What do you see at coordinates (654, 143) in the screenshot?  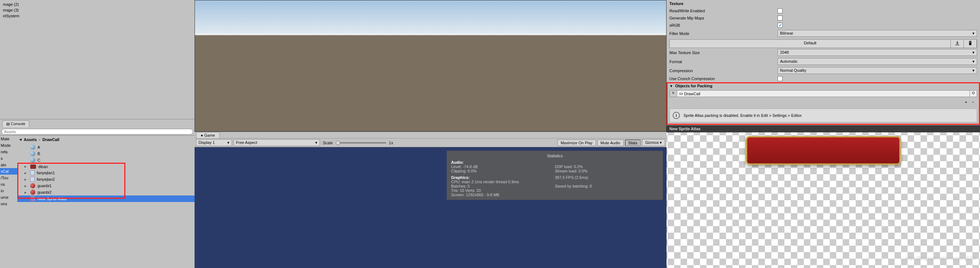 I see `gizmos-dropdown: Gizmos ▾` at bounding box center [654, 143].